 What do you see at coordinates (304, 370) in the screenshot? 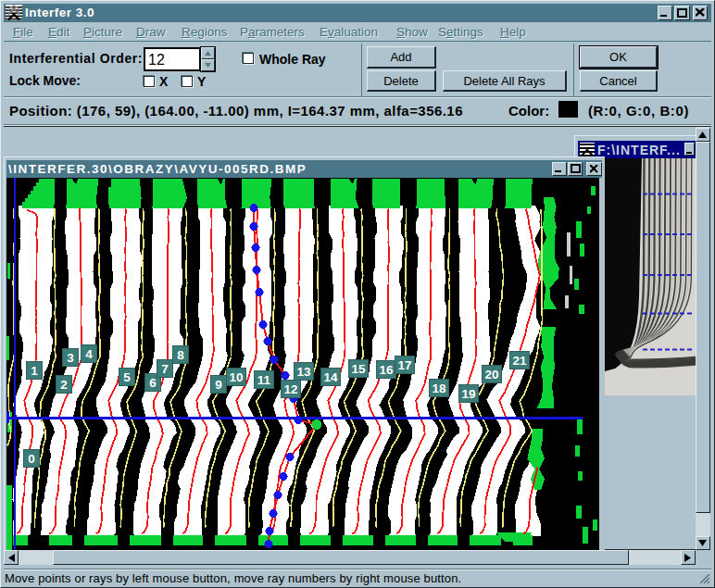
I see `svg-text: 13` at bounding box center [304, 370].